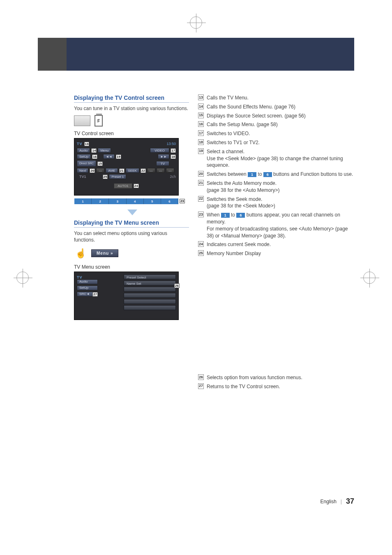 This screenshot has width=392, height=555. What do you see at coordinates (201, 151) in the screenshot?
I see `list-badge: 19` at bounding box center [201, 151].